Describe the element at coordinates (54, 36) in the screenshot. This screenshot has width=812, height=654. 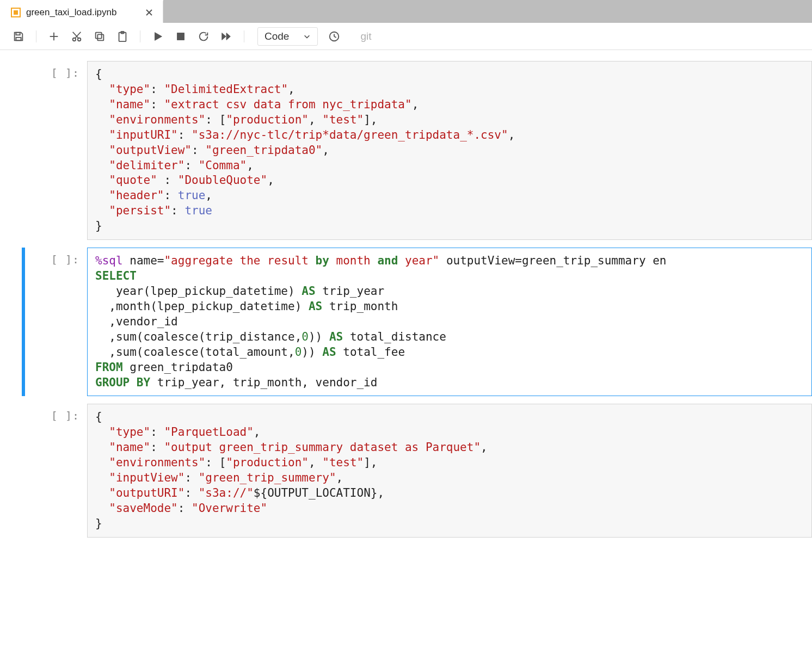
I see `add-cell-button` at that location.